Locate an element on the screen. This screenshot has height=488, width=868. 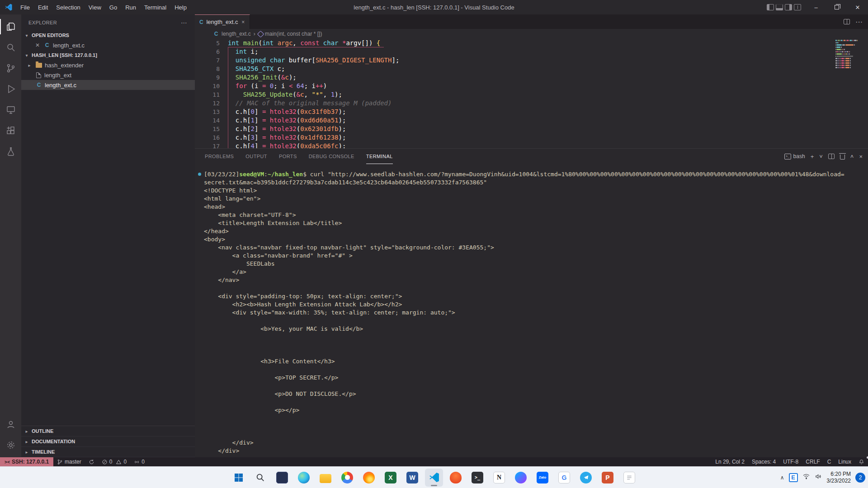
breadcrumb-symbol: main(int, const char * []) is located at coordinates (290, 34).